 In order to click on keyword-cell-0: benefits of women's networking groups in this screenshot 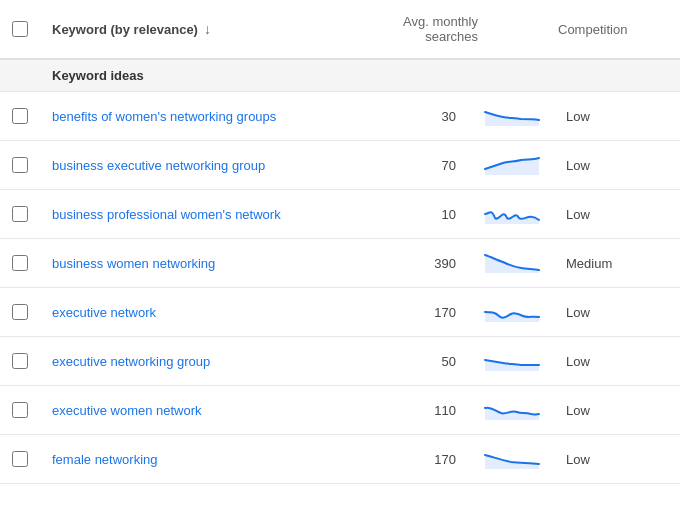, I will do `click(205, 116)`.